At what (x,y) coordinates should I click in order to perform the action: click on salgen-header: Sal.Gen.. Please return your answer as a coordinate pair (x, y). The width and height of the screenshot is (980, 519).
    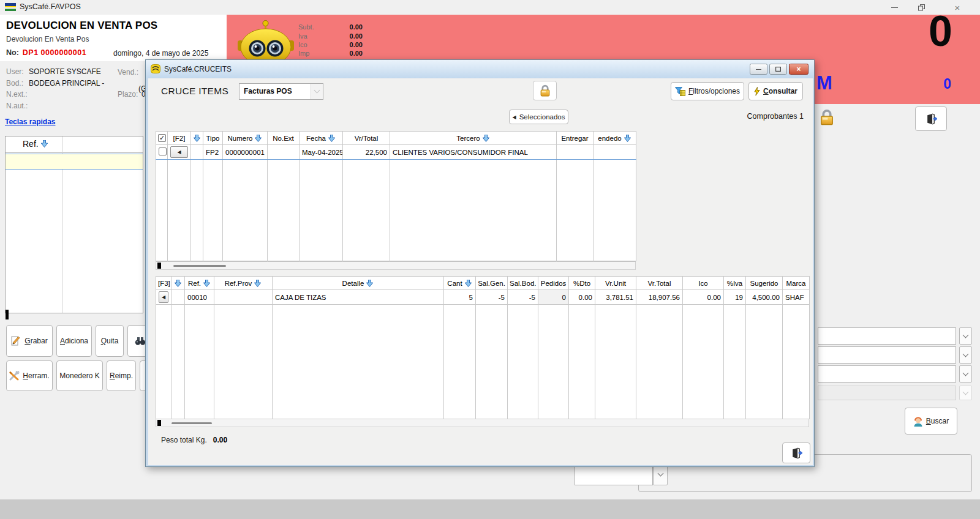
    Looking at the image, I should click on (492, 283).